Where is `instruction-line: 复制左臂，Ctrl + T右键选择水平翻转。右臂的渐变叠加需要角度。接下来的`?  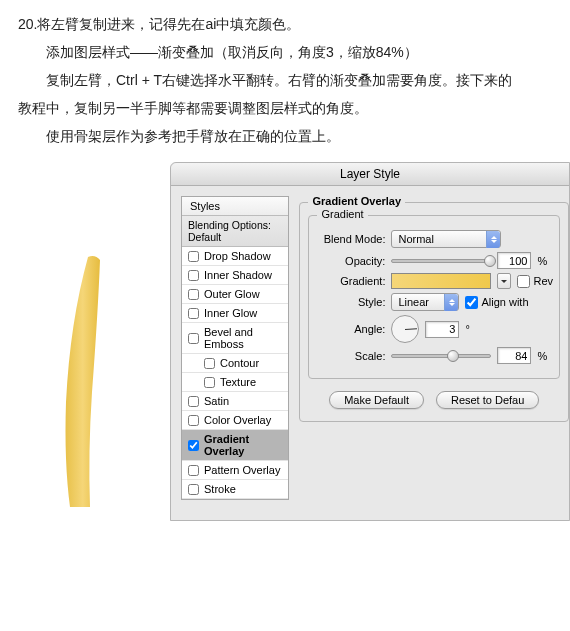
instruction-line: 复制左臂，Ctrl + T右键选择水平翻转。右臂的渐变叠加需要角度。接下来的 is located at coordinates (285, 80).